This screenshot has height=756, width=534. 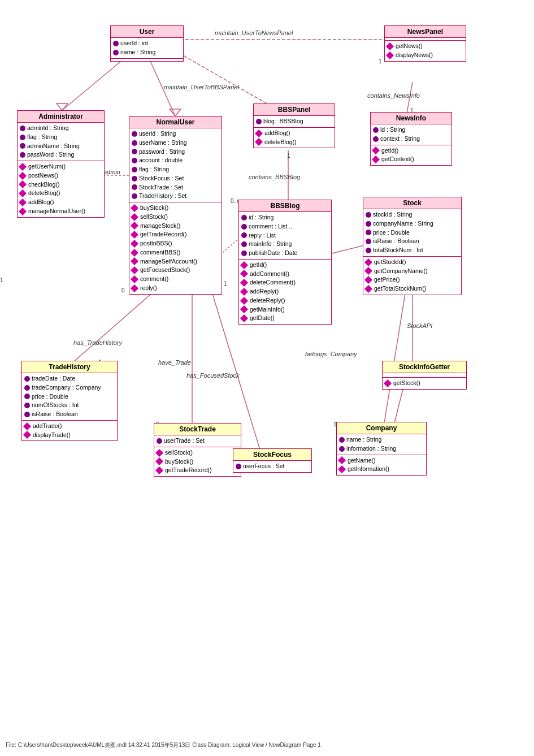 What do you see at coordinates (381, 444) in the screenshot?
I see `class-company-attrs: name : String information : String` at bounding box center [381, 444].